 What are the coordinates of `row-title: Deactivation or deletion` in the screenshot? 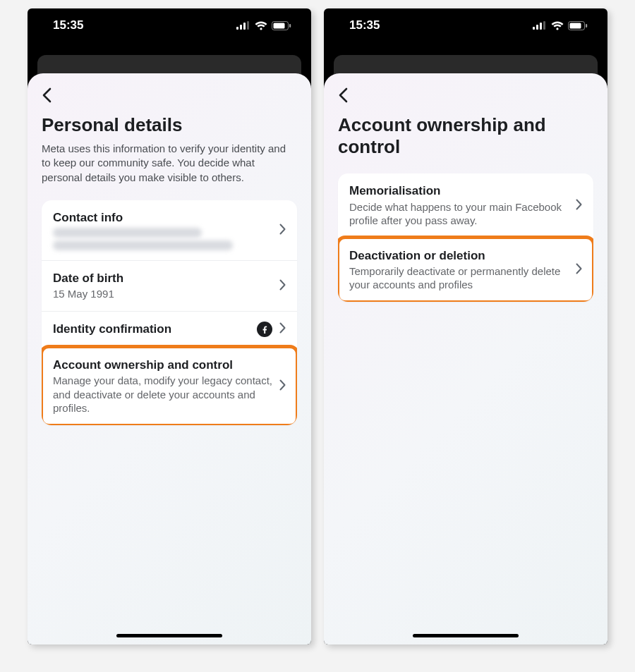 It's located at (459, 255).